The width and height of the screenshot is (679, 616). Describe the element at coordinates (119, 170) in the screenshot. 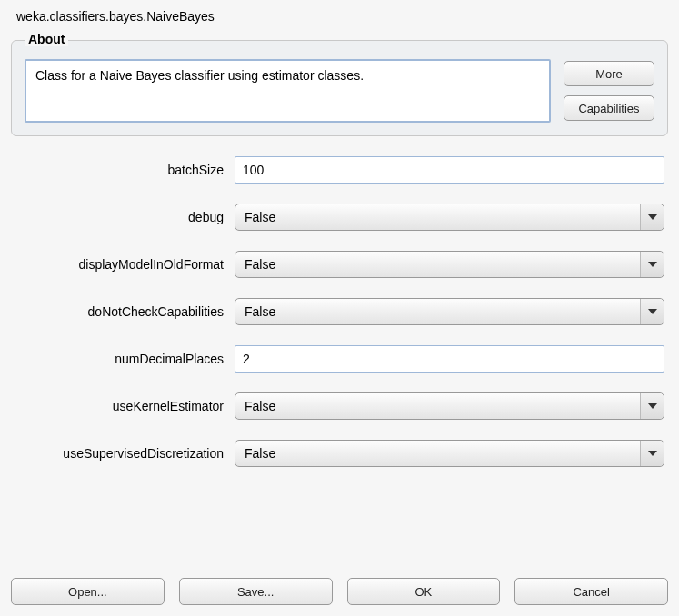

I see `prop-label-batchSize: batchSize` at that location.